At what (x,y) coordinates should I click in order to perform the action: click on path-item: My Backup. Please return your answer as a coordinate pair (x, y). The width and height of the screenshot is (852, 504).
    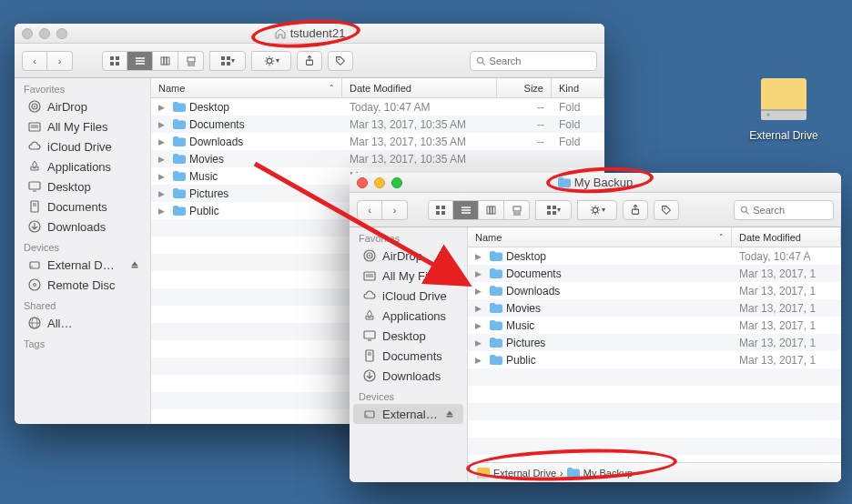
    Looking at the image, I should click on (608, 473).